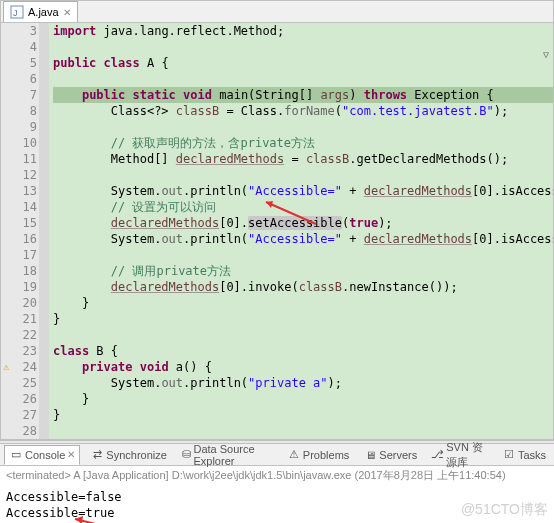 This screenshot has height=523, width=554. What do you see at coordinates (97, 455) in the screenshot?
I see `sync-icon: ⇄` at bounding box center [97, 455].